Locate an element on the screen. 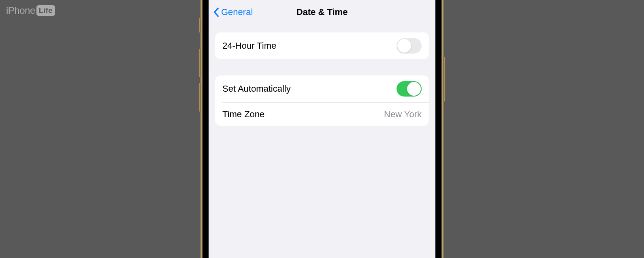  back-button: General is located at coordinates (233, 12).